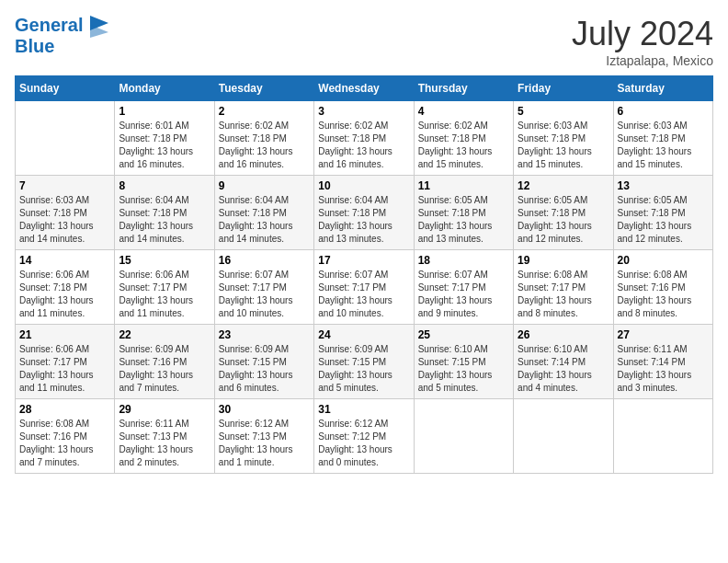  I want to click on day-number: 30, so click(265, 409).